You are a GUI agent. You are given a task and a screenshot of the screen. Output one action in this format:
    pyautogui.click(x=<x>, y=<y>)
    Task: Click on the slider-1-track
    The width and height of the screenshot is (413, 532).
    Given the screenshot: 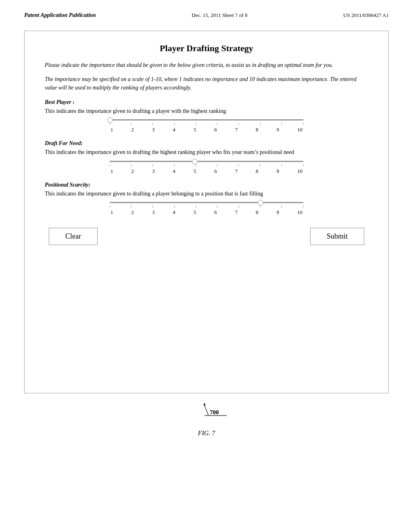 What is the action you would take?
    pyautogui.click(x=206, y=120)
    